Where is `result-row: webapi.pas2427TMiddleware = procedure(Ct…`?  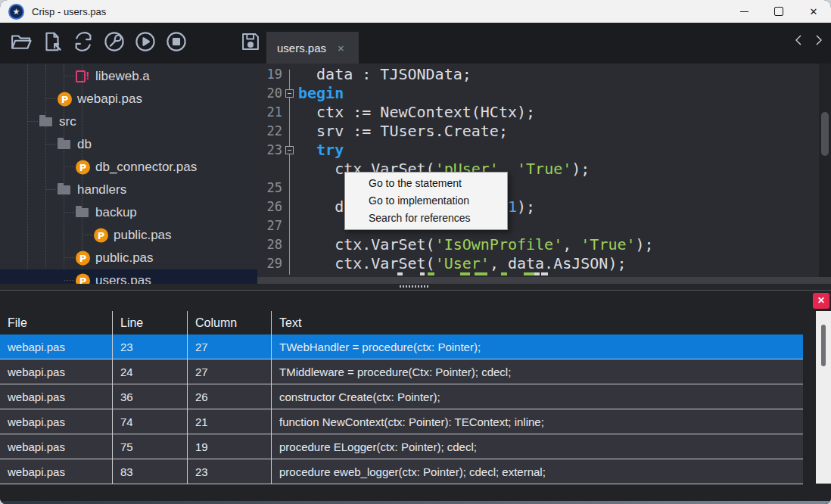 result-row: webapi.pas2427TMiddleware = procedure(Ct… is located at coordinates (401, 372).